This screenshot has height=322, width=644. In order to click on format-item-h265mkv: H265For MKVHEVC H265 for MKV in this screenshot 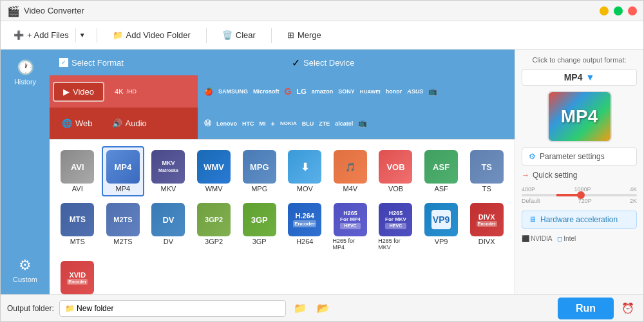, I will do `click(395, 227)`.